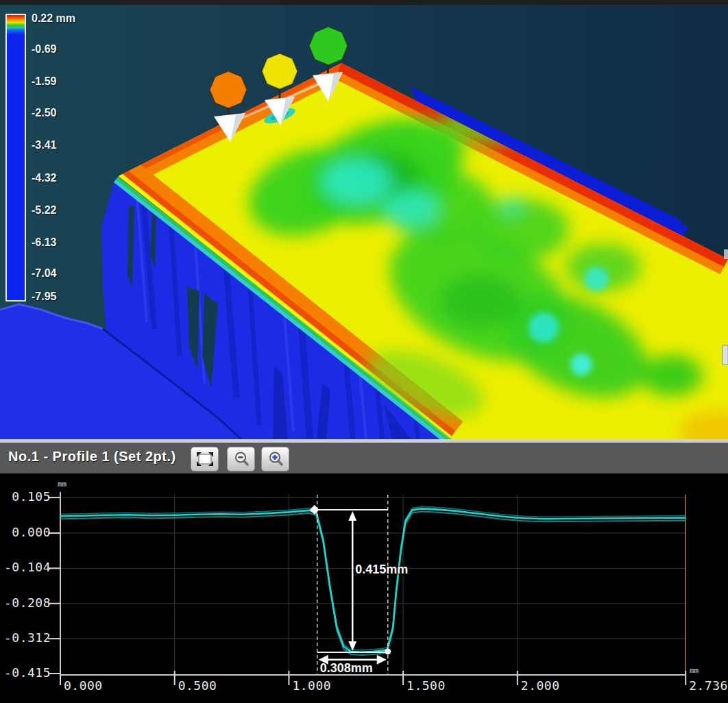 Image resolution: width=728 pixels, height=703 pixels. I want to click on x-tick-label: 0.500, so click(197, 685).